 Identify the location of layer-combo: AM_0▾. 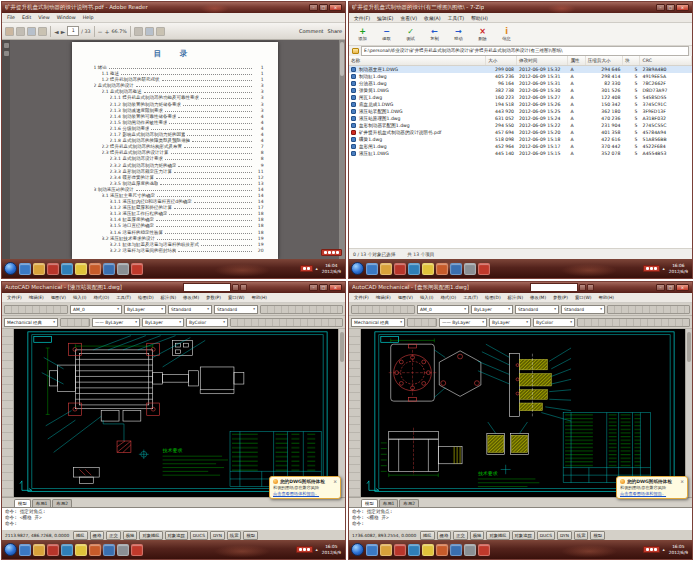
(96, 310).